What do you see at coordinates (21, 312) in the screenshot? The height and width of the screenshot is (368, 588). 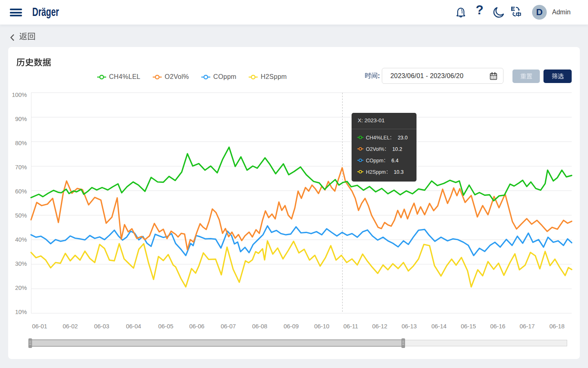 I see `svg-text: 10%` at bounding box center [21, 312].